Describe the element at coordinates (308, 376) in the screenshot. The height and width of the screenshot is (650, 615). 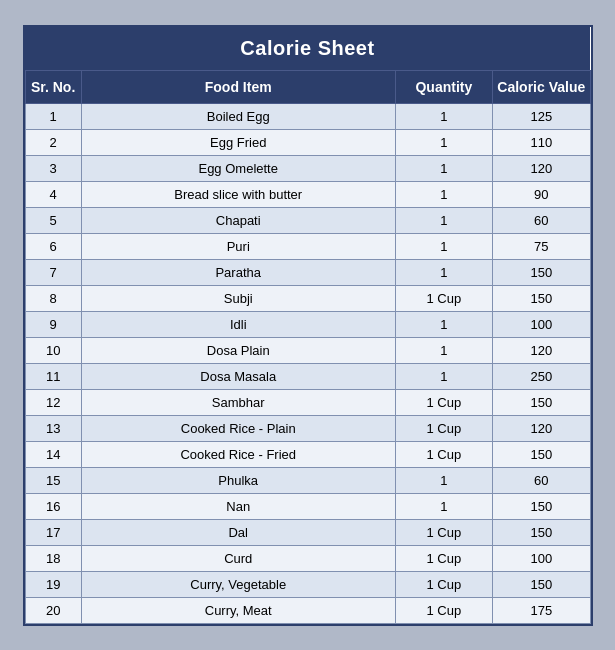
I see `table-row: 11Dosa Masala1250` at that location.